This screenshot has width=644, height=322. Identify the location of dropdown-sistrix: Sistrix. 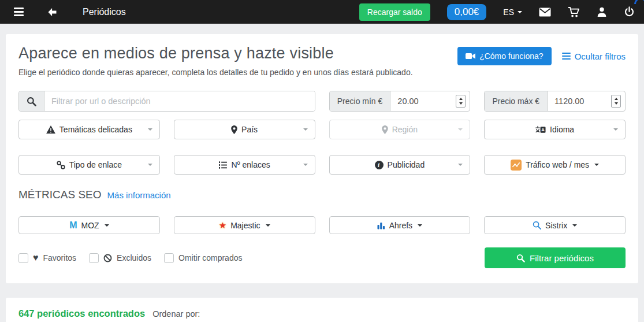
(554, 225).